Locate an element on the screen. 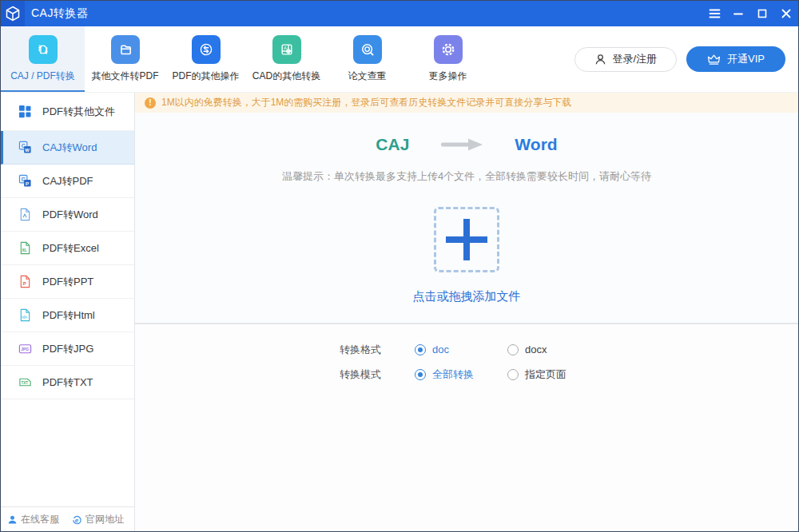 The image size is (799, 532). radio-convert-all: 全部转换 is located at coordinates (461, 375).